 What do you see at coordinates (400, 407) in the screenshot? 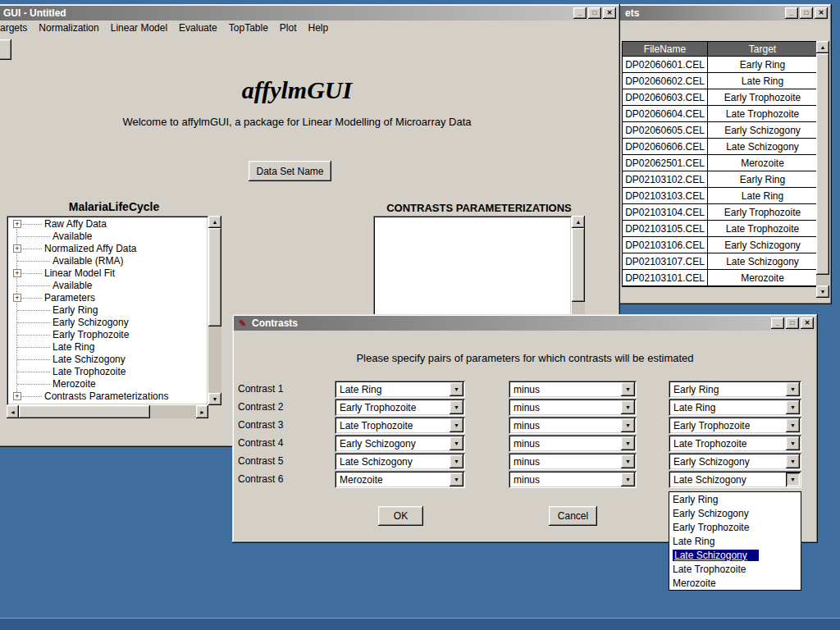
I see `contrast2-param1-combo: Early Trophozoite ▼` at bounding box center [400, 407].